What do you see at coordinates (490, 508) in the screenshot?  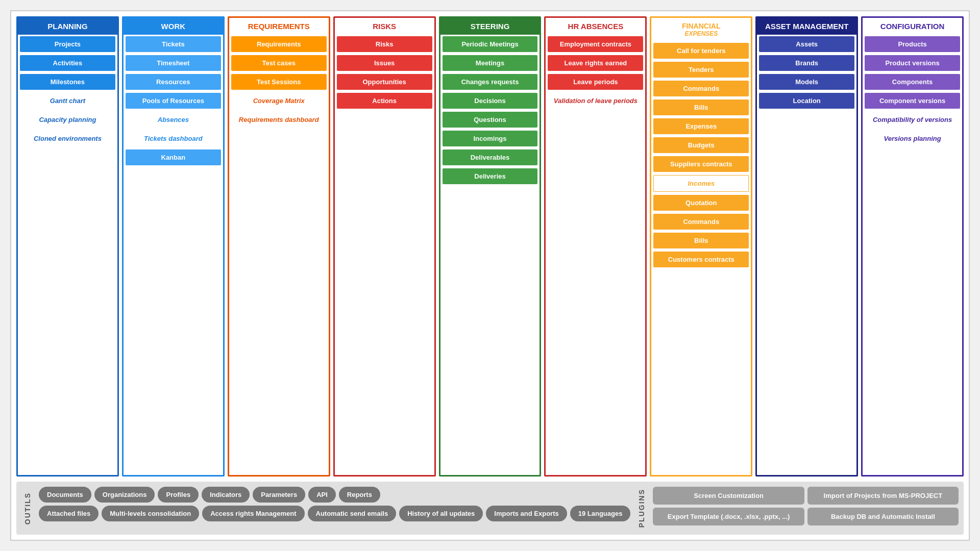 I see `bottom-section: OUTILS DocumentsOrganizationsProfilesInd…` at bounding box center [490, 508].